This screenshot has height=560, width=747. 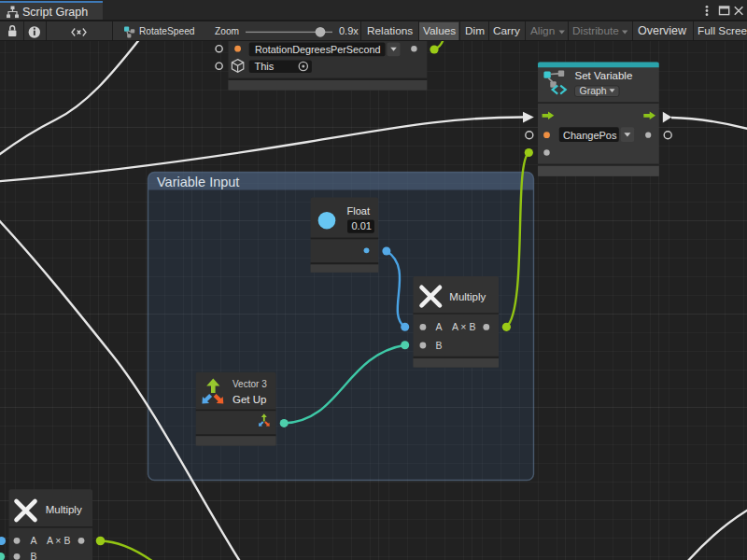 What do you see at coordinates (317, 49) in the screenshot?
I see `svg-text: RotationDegreesPerSecond` at bounding box center [317, 49].